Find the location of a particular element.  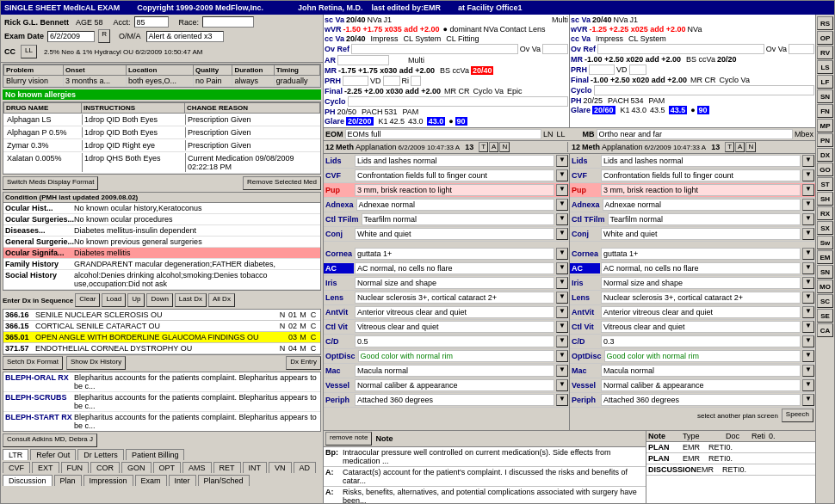

finding-iris-val-l: Normal size and shape is located at coordinates (701, 283).